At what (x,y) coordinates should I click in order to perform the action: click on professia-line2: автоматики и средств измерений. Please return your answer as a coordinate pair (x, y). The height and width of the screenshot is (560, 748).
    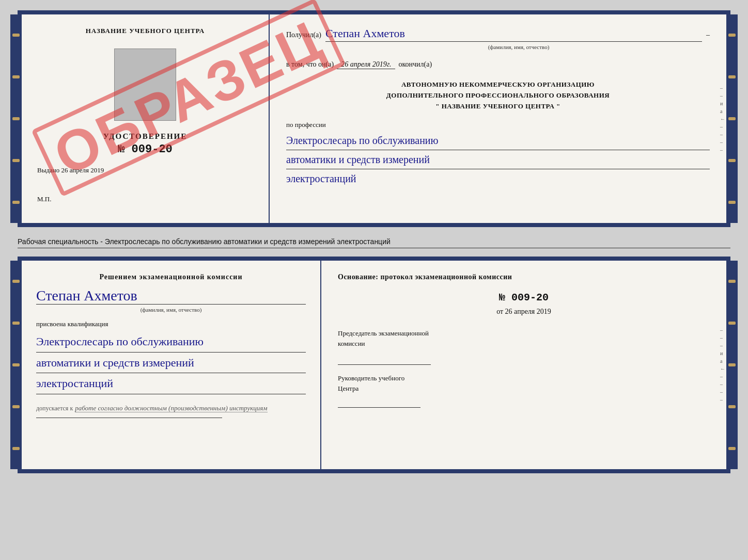
    Looking at the image, I should click on (498, 160).